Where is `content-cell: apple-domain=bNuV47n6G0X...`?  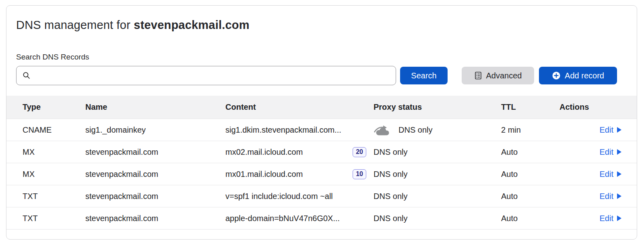
content-cell: apple-domain=bNuV47n6G0X... is located at coordinates (283, 219).